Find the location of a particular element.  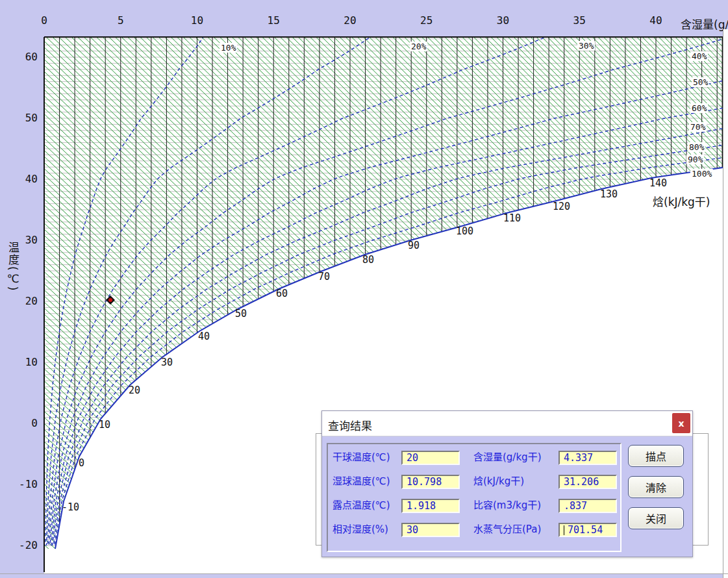

field-input-right-1: 31.206 is located at coordinates (588, 482).